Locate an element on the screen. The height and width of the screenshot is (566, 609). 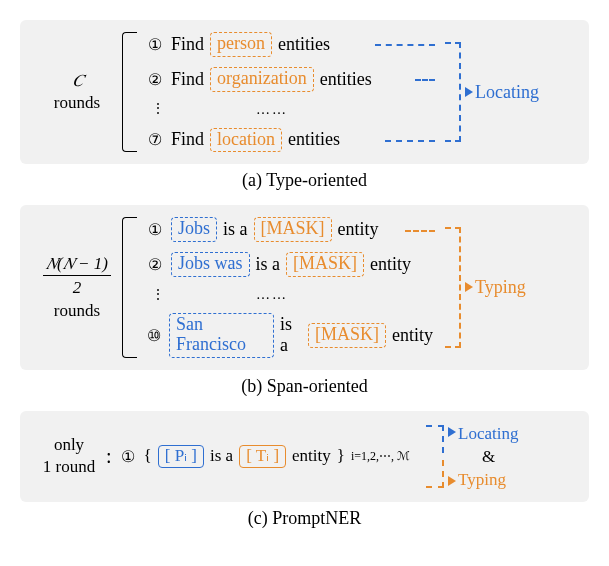
output-c: Locating & Typing is located at coordinates (498, 457).